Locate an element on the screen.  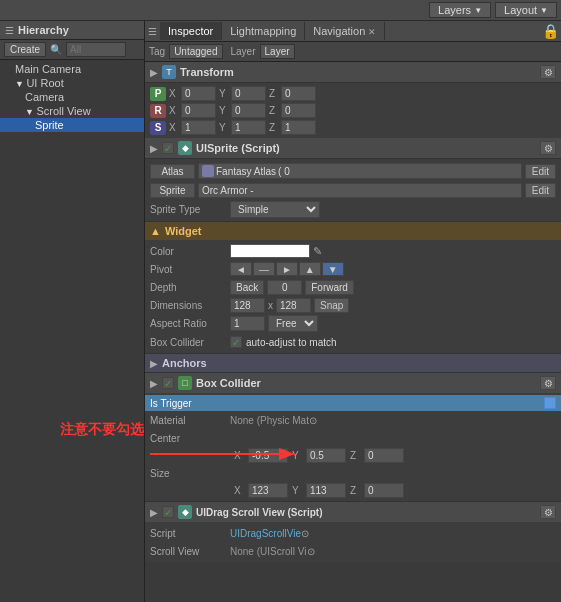
hierarchy-title: Hierarchy is located at coordinates (44, 30).